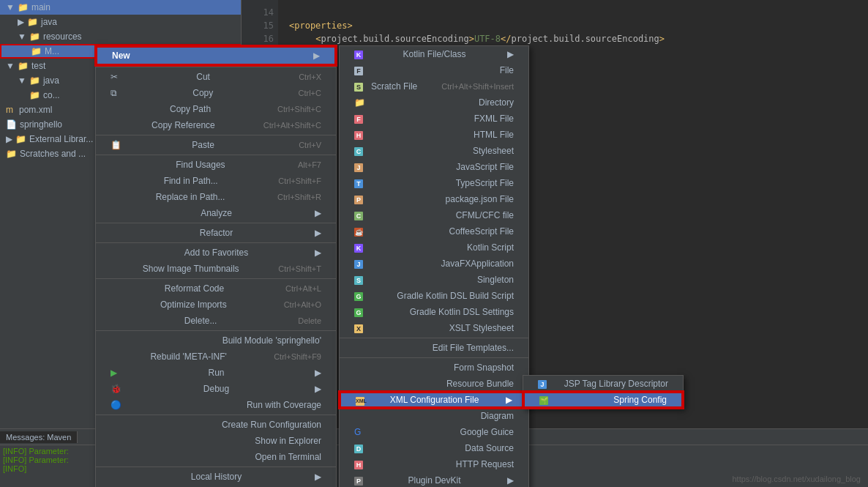 The image size is (868, 487). What do you see at coordinates (49, 22) in the screenshot?
I see `sidebar-label: java` at bounding box center [49, 22].